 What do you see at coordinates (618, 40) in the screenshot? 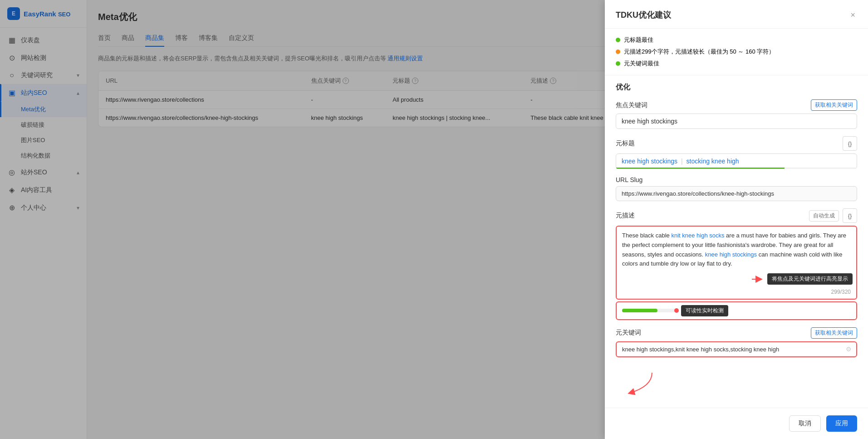
I see `status-dot-green` at bounding box center [618, 40].